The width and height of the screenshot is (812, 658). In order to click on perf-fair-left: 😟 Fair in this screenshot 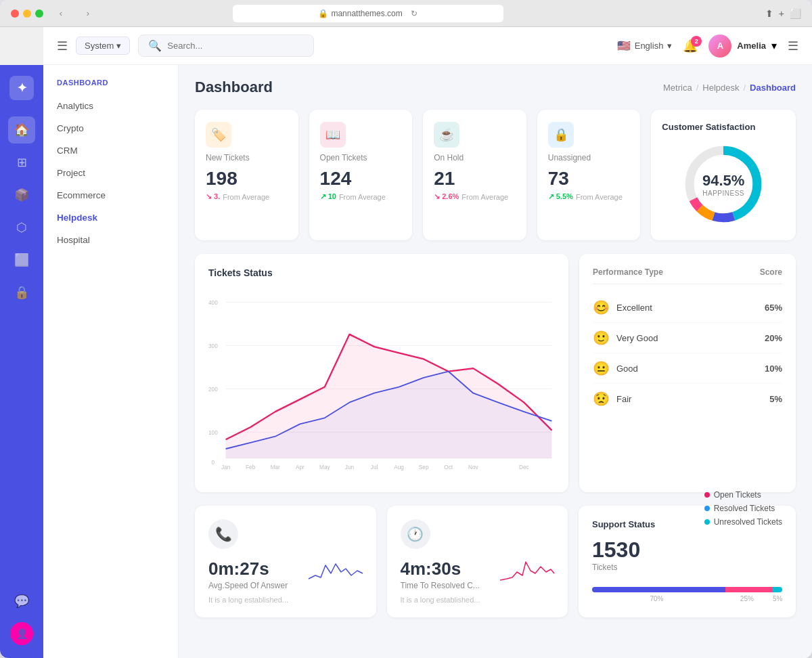, I will do `click(612, 399)`.